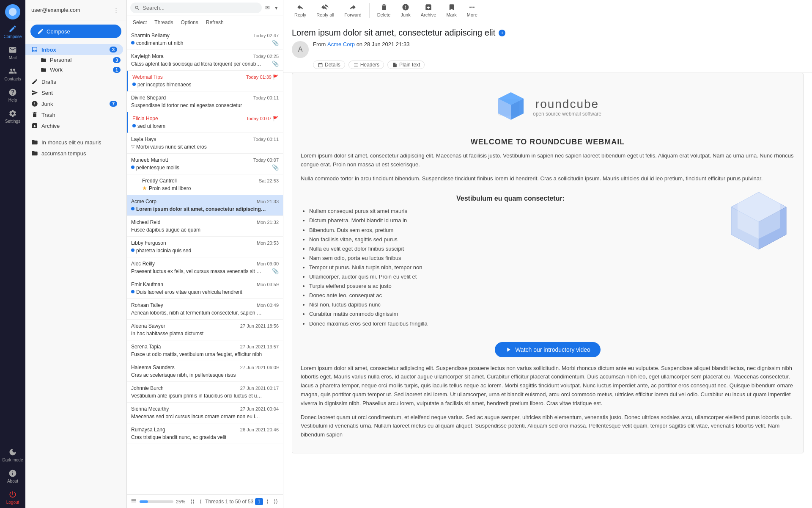 This screenshot has height=508, width=812. Describe the element at coordinates (405, 10) in the screenshot. I see `junk-button: Junk` at that location.